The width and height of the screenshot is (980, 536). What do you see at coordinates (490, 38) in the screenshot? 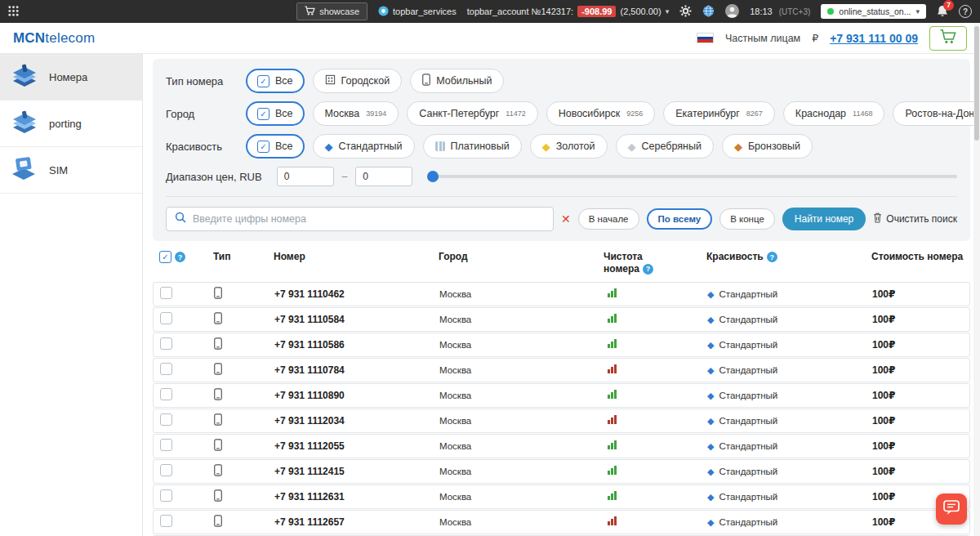
I see `header: MCNtelecom Частным лицам ₽ +7 931 111 00…` at bounding box center [490, 38].